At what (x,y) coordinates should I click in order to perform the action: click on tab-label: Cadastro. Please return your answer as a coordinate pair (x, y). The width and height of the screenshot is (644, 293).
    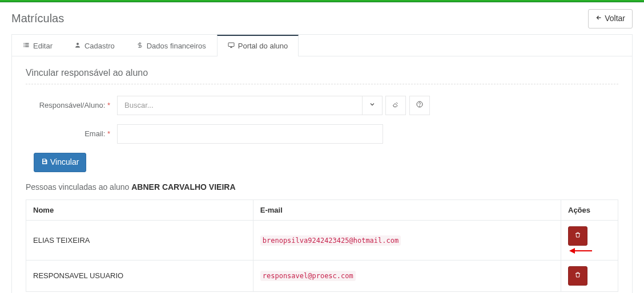
    Looking at the image, I should click on (99, 46).